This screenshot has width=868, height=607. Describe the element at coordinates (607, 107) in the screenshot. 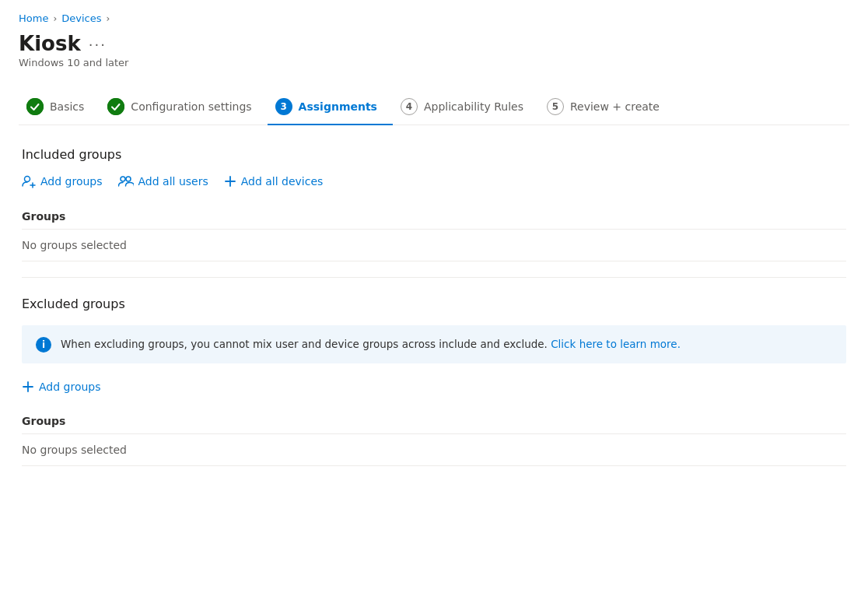

I see `tab-review: 5 Review + create` at that location.